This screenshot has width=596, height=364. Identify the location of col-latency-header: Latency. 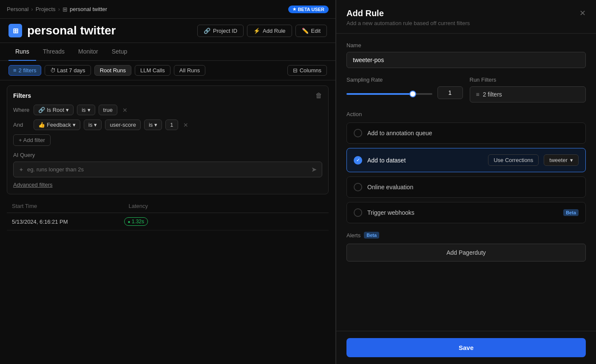
(122, 206).